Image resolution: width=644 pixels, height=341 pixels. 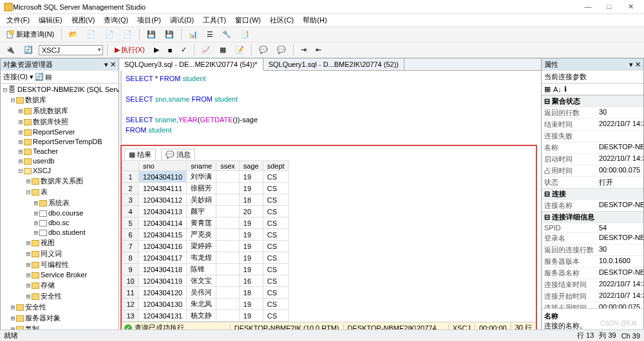 What do you see at coordinates (10, 50) in the screenshot?
I see `connect-icon: 🔌` at bounding box center [10, 50].